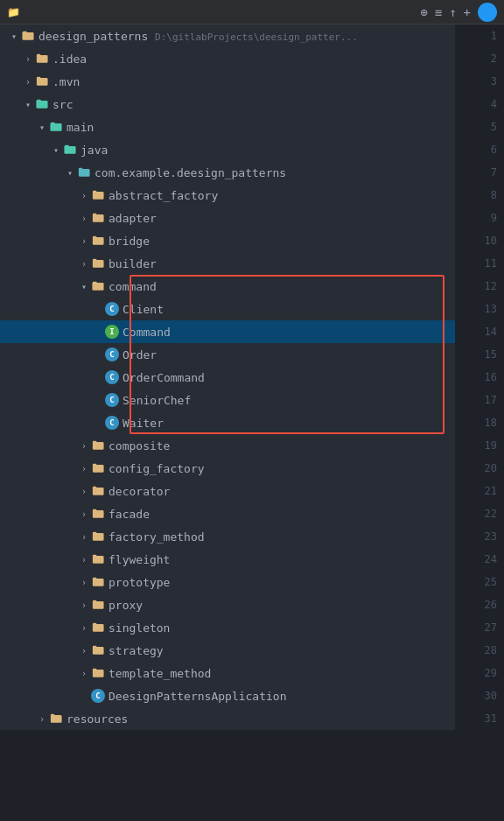 This screenshot has height=821, width=504. What do you see at coordinates (494, 59) in the screenshot?
I see `line-number: 2` at bounding box center [494, 59].